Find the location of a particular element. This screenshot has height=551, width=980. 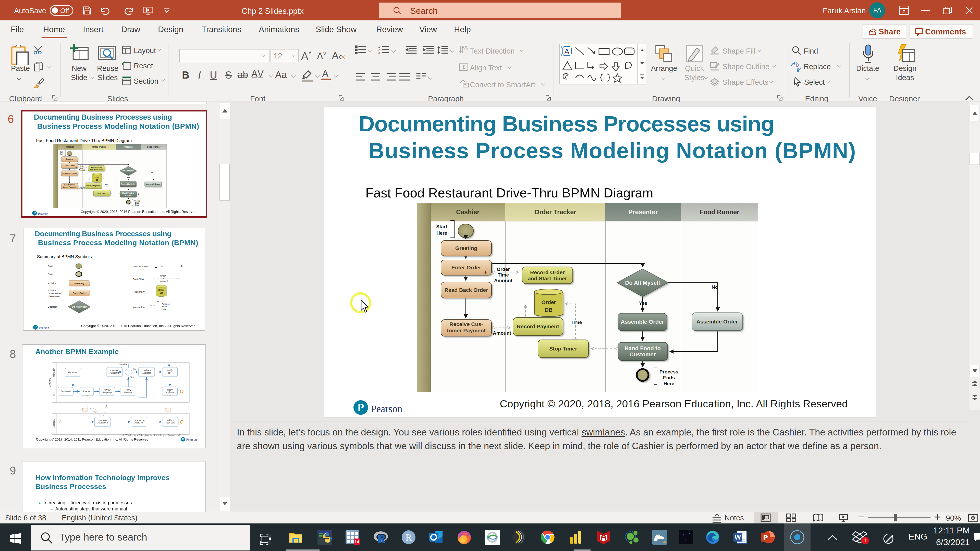

svg-text: Off is located at coordinates (65, 11).